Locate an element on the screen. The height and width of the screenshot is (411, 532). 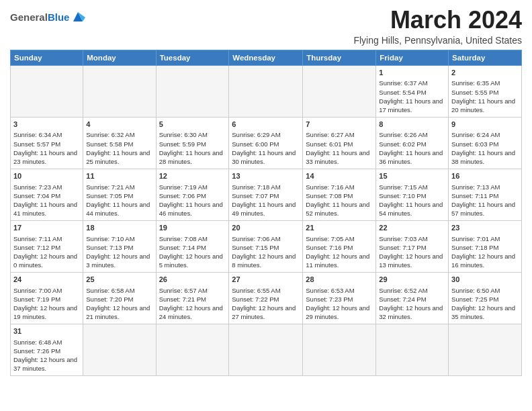
week-row-5: 24Sunrise: 7:00 AM Sunset: 7:19 PM Dayli… is located at coordinates (266, 298).